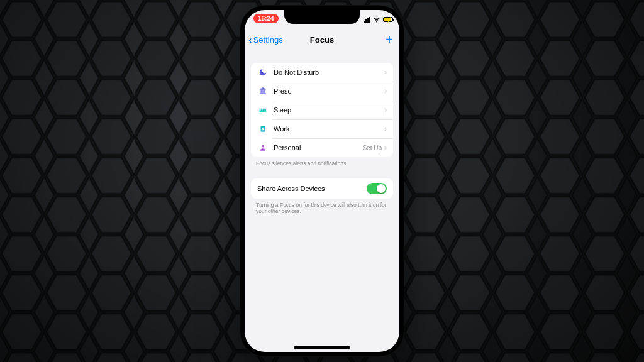  What do you see at coordinates (322, 348) in the screenshot?
I see `home-indicator` at bounding box center [322, 348].